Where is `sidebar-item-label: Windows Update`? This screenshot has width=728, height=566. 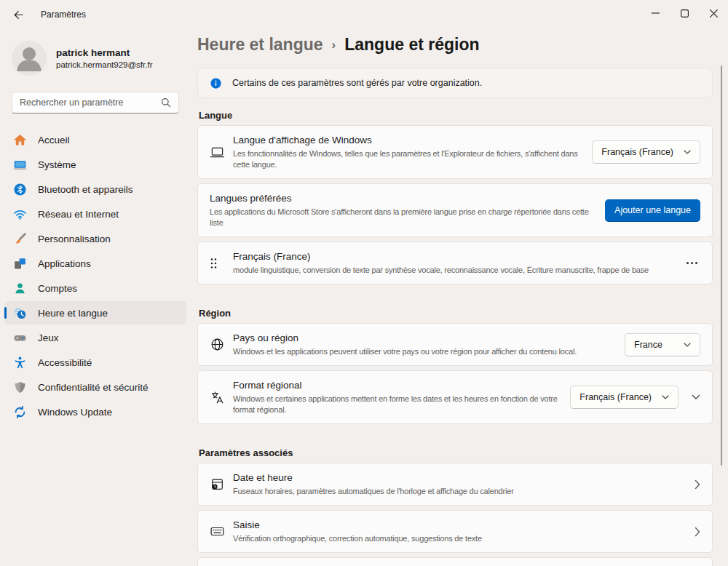
sidebar-item-label: Windows Update is located at coordinates (75, 412).